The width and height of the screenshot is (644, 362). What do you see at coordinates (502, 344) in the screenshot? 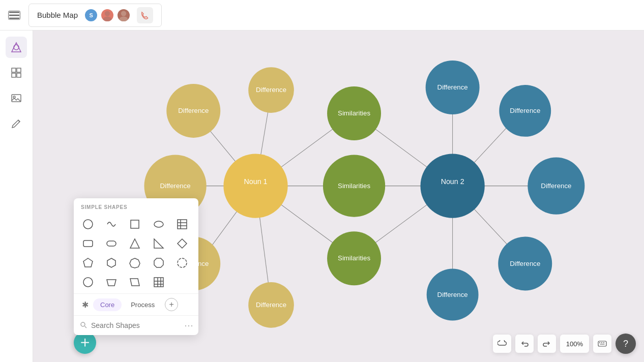
I see `cloud-button` at bounding box center [502, 344].